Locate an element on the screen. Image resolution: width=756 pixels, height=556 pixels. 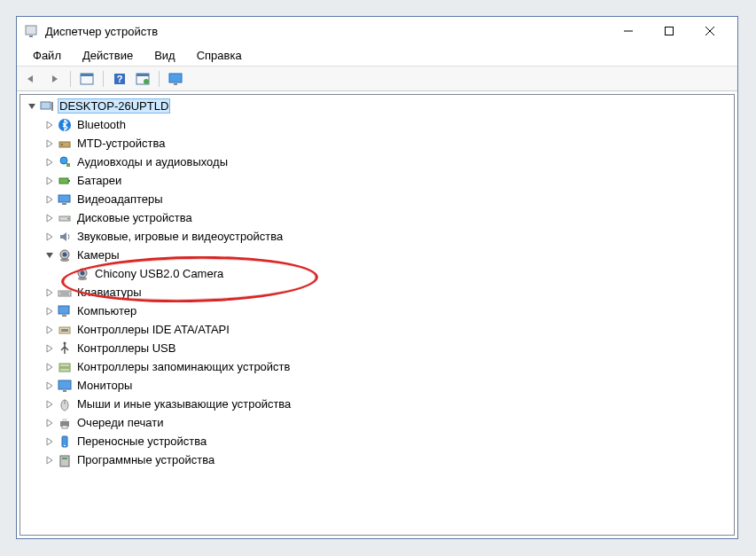
root-label: DESKTOP-26UPTLD is located at coordinates (113, 106).